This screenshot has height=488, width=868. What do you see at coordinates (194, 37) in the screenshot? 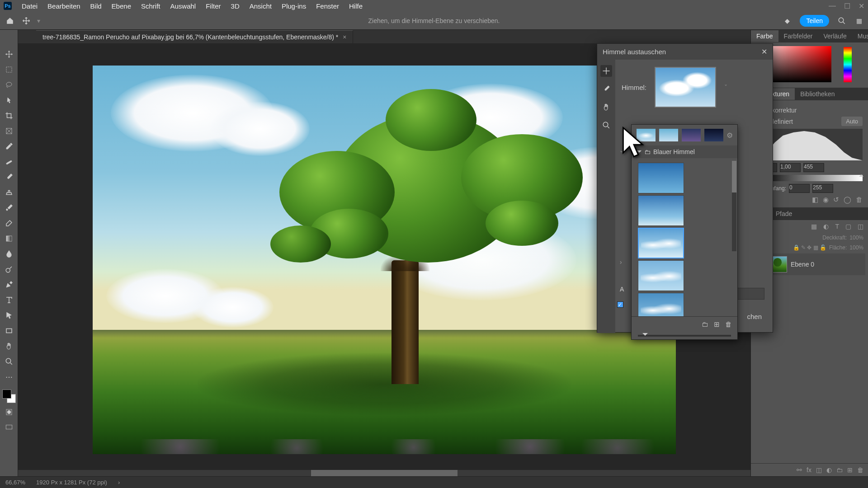
I see `document-tab: tree-7186835_Ramon Perucho auf Pixabay.j…` at bounding box center [194, 37].